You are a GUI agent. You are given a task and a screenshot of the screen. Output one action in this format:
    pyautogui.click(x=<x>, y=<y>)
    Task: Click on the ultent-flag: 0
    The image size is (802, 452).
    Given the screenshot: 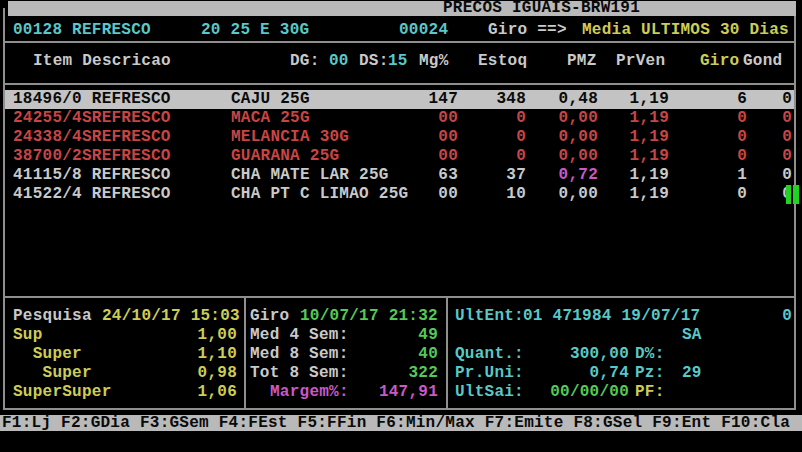 What is the action you would take?
    pyautogui.click(x=752, y=316)
    